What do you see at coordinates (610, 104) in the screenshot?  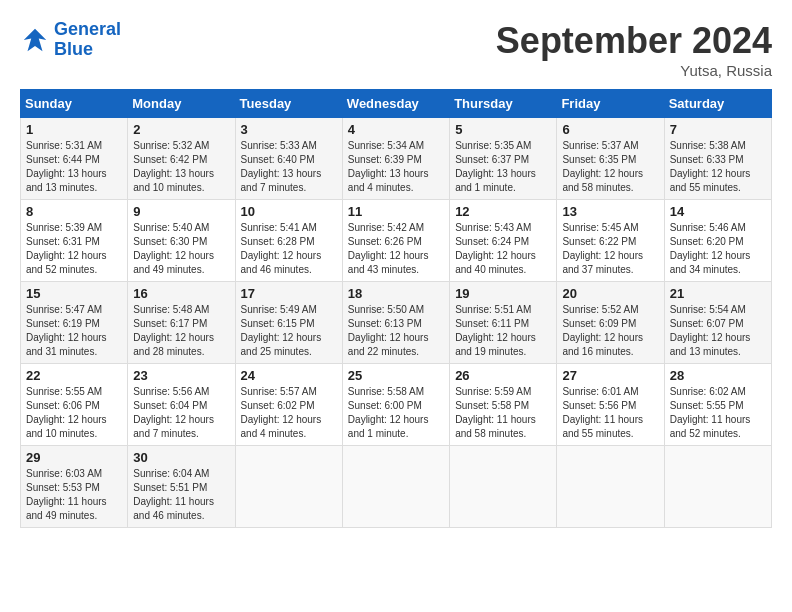 I see `weekday-header-friday: Friday` at bounding box center [610, 104].